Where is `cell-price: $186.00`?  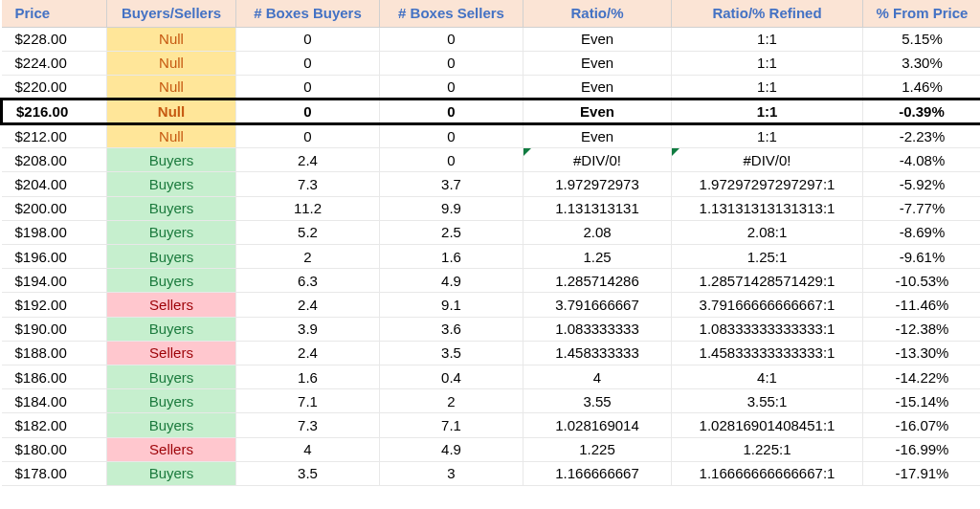 cell-price: $186.00 is located at coordinates (55, 377).